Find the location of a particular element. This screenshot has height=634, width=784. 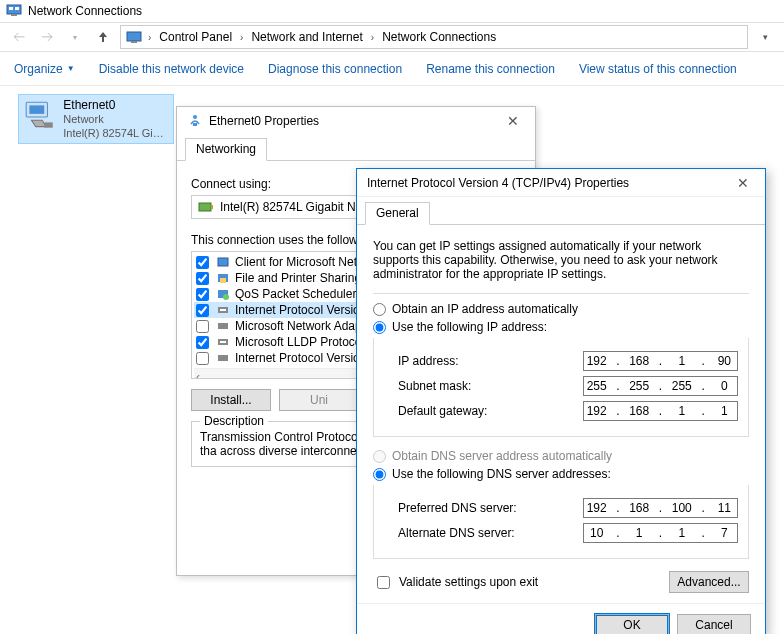

forward-button: 🡢 is located at coordinates (47, 37).